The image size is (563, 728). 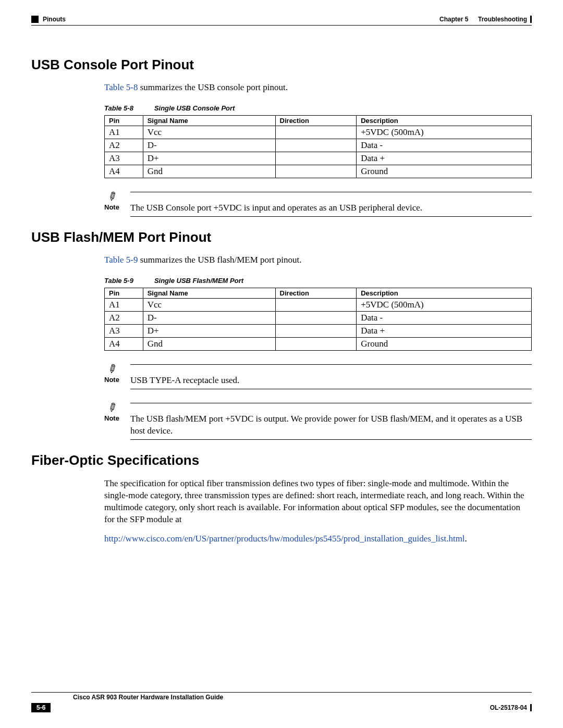 What do you see at coordinates (509, 708) in the screenshot?
I see `footer-doc-id: OL-25178-04` at bounding box center [509, 708].